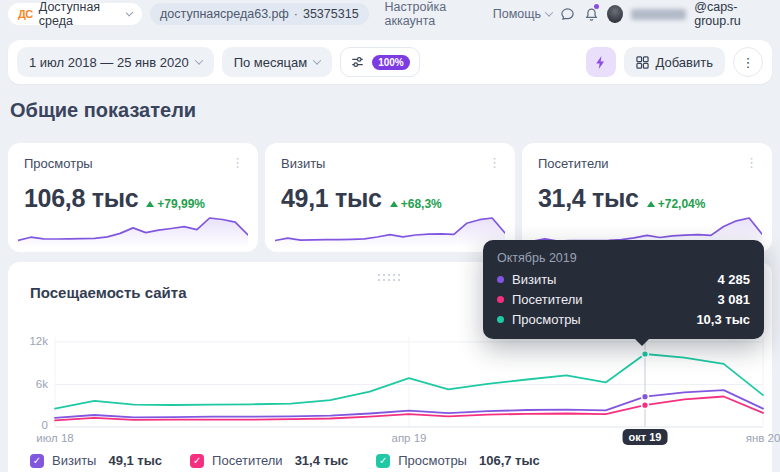 The height and width of the screenshot is (472, 780). I want to click on tooltip-title: Октябрь 2019, so click(624, 258).